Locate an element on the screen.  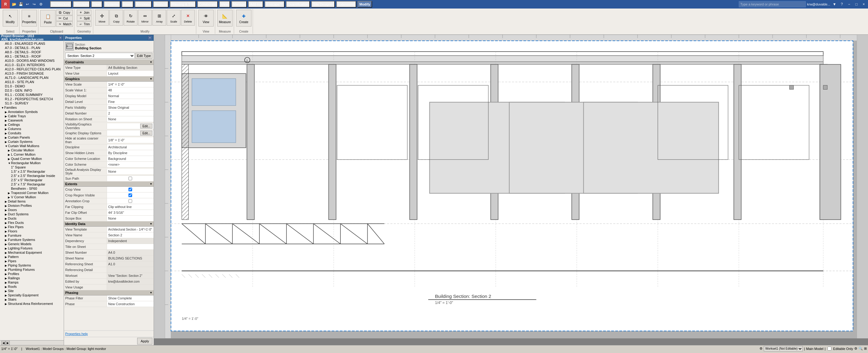
analyze-menu-btn: Analyze is located at coordinates (161, 4).